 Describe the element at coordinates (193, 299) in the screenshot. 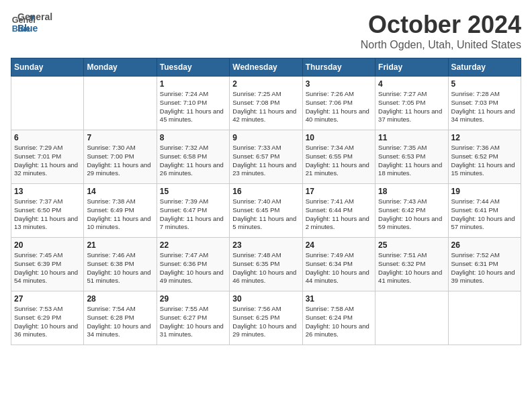

I see `day-number: 29` at that location.